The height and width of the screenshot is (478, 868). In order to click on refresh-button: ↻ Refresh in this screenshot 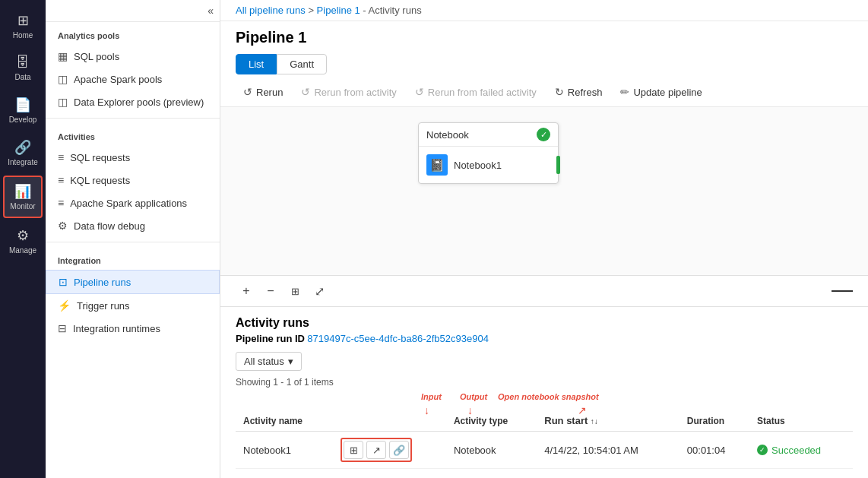, I will do `click(579, 92)`.